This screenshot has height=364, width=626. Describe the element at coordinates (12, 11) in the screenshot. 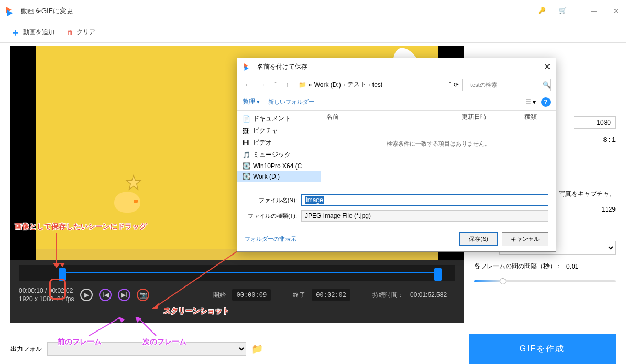

I see `app-logo-icon` at that location.